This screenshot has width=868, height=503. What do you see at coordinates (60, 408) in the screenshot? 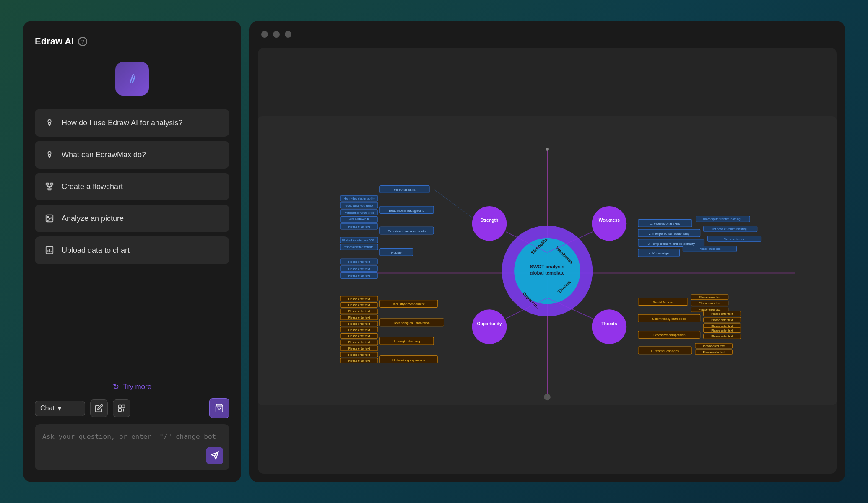
I see `chat-mode-select: Chat ▾` at bounding box center [60, 408].